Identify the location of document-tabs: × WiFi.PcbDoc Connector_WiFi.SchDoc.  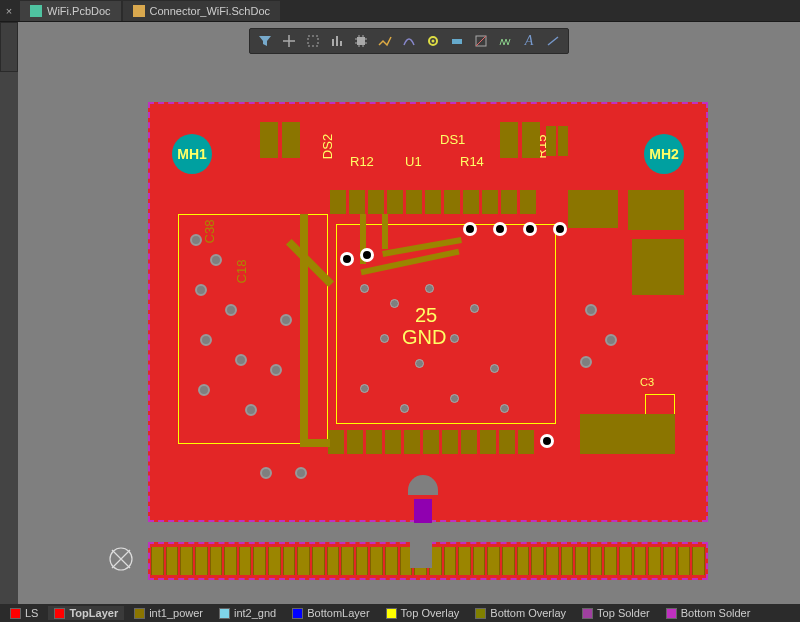
(400, 11).